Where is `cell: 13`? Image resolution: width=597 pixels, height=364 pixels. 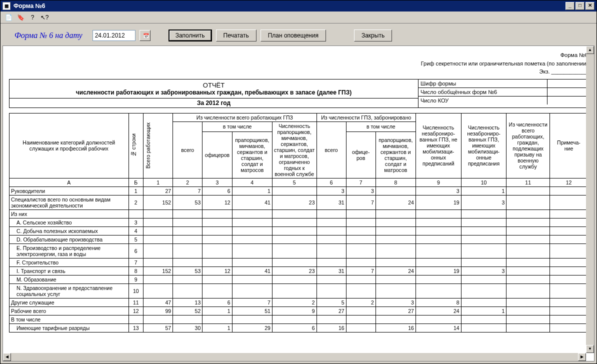 cell: 13 is located at coordinates (188, 302).